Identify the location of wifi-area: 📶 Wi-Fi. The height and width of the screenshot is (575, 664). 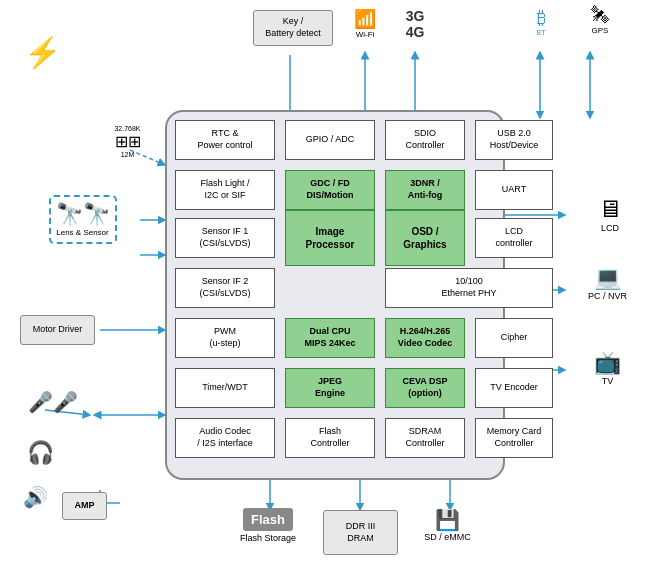
(365, 28).